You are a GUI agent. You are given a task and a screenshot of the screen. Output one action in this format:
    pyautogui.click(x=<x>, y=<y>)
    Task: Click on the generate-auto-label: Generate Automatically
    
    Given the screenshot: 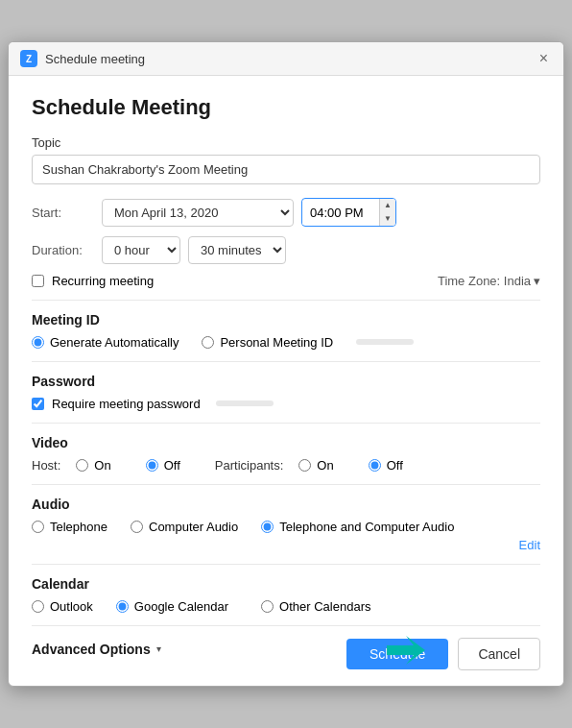 What is the action you would take?
    pyautogui.click(x=114, y=342)
    